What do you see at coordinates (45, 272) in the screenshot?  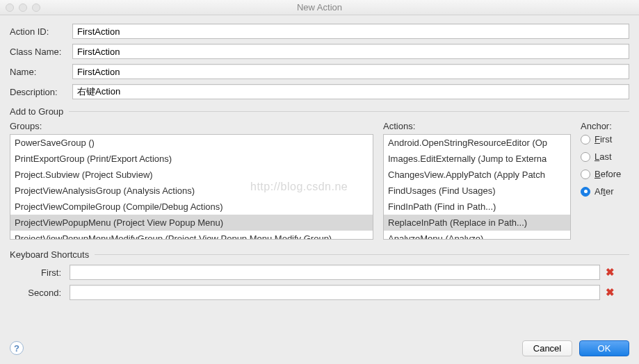 I see `first-shortcut-label: First:` at bounding box center [45, 272].